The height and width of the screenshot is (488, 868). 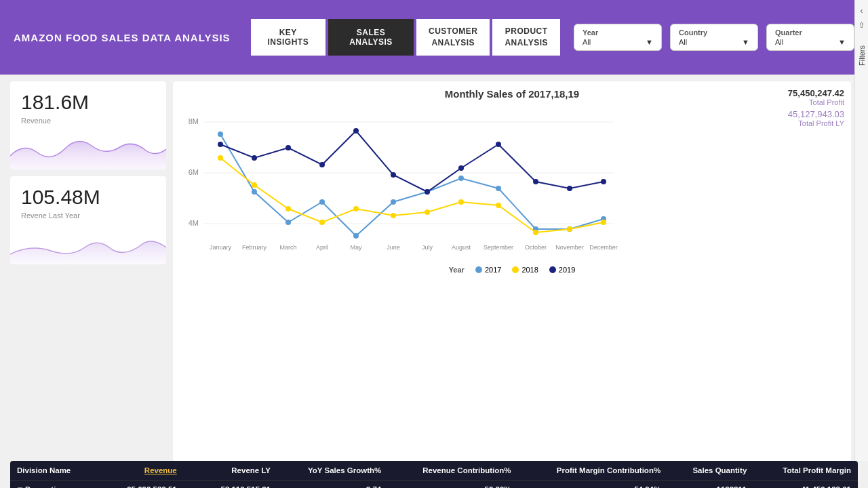 I want to click on row-revenue: 95,690,589.51, so click(x=141, y=485).